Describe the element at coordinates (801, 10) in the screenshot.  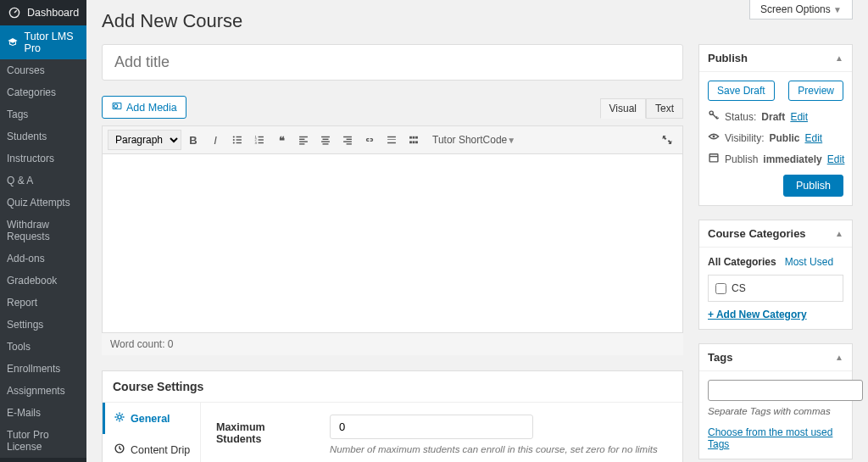
I see `screen-options-toggle: Screen Options ▼` at that location.